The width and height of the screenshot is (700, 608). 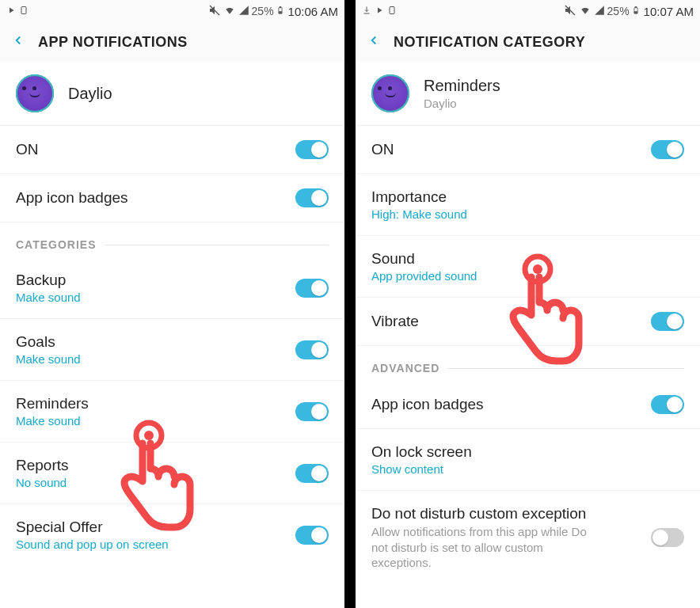 What do you see at coordinates (173, 93) in the screenshot?
I see `app-header: Daylio` at bounding box center [173, 93].